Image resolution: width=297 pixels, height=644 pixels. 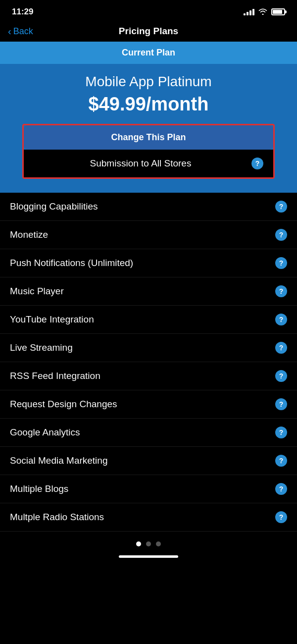 What do you see at coordinates (21, 32) in the screenshot?
I see `back-button: ‹ Back` at bounding box center [21, 32].